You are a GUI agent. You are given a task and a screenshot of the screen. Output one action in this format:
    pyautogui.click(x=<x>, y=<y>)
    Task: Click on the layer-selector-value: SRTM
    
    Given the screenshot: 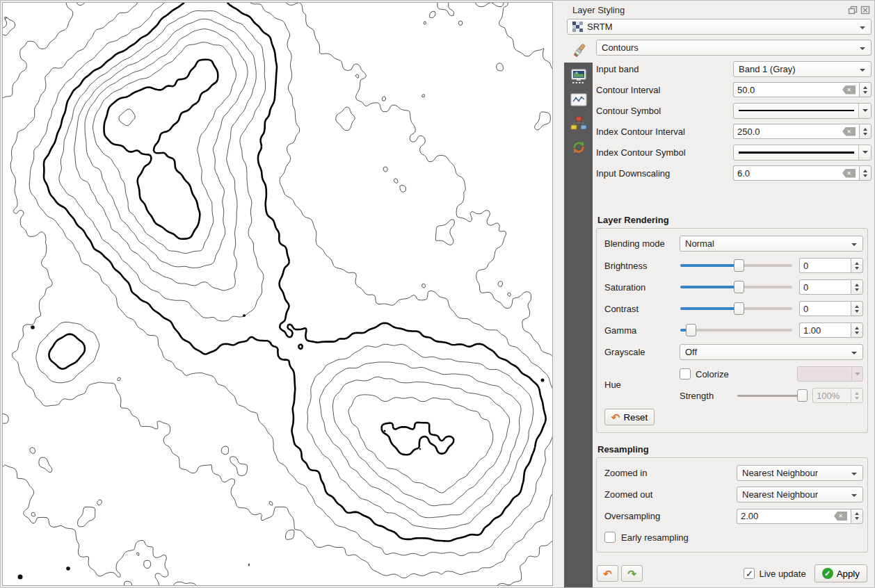 What is the action you would take?
    pyautogui.click(x=600, y=26)
    